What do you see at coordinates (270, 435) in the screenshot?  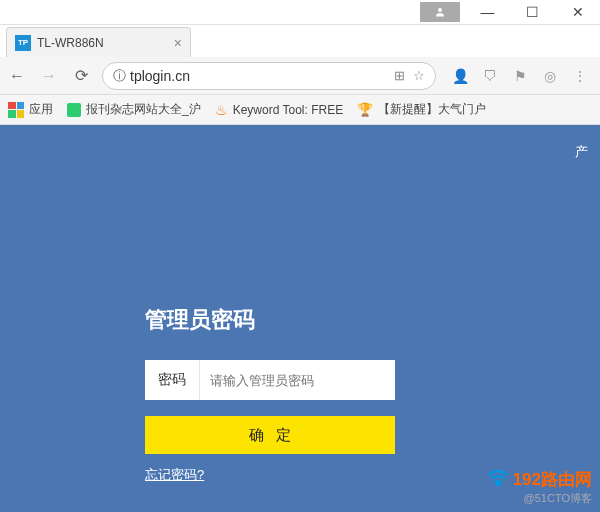 I see `submit-button: 确定` at bounding box center [270, 435].